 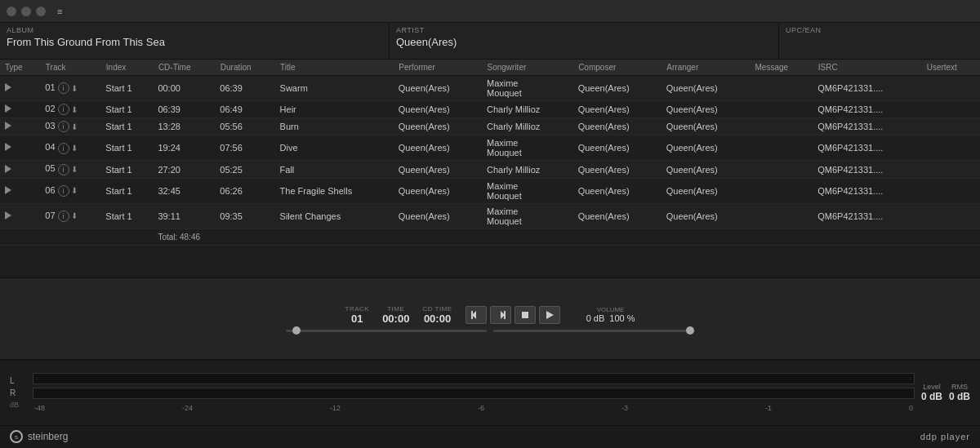 I want to click on meter-reading-group: Level 0 dB RMS 0 dB, so click(x=946, y=393).